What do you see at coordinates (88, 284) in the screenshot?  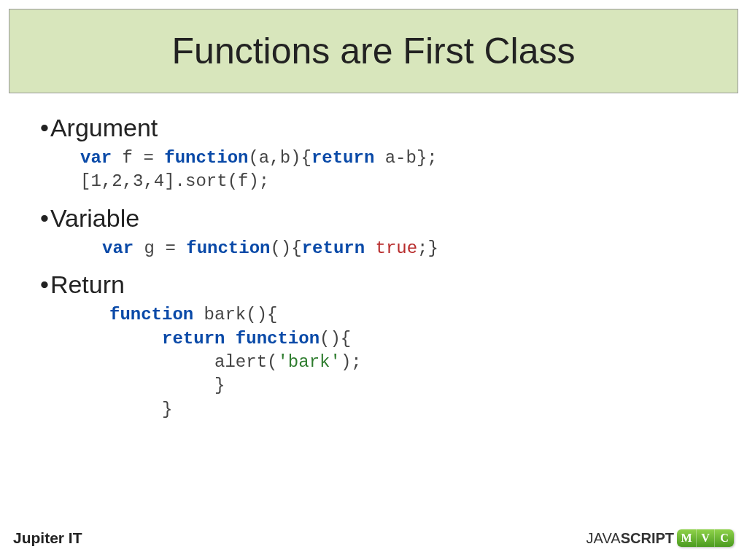 I see `bullet-return-label: Return` at bounding box center [88, 284].